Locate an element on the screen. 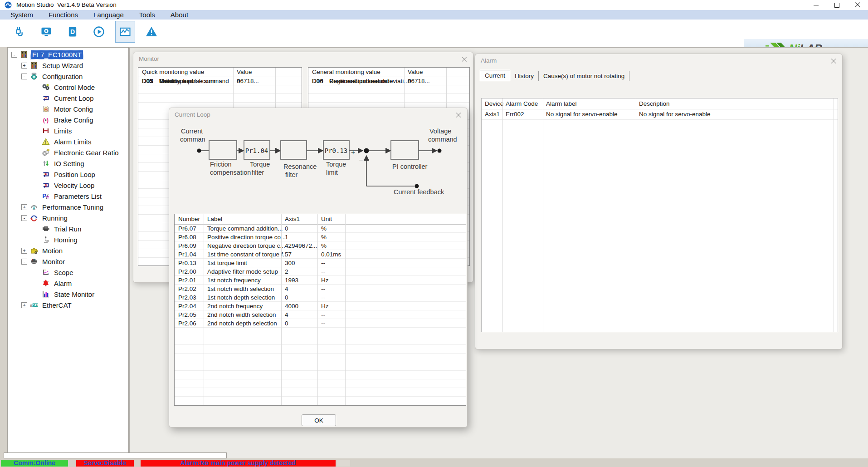 The width and height of the screenshot is (868, 467). menu-item: Tools is located at coordinates (147, 15).